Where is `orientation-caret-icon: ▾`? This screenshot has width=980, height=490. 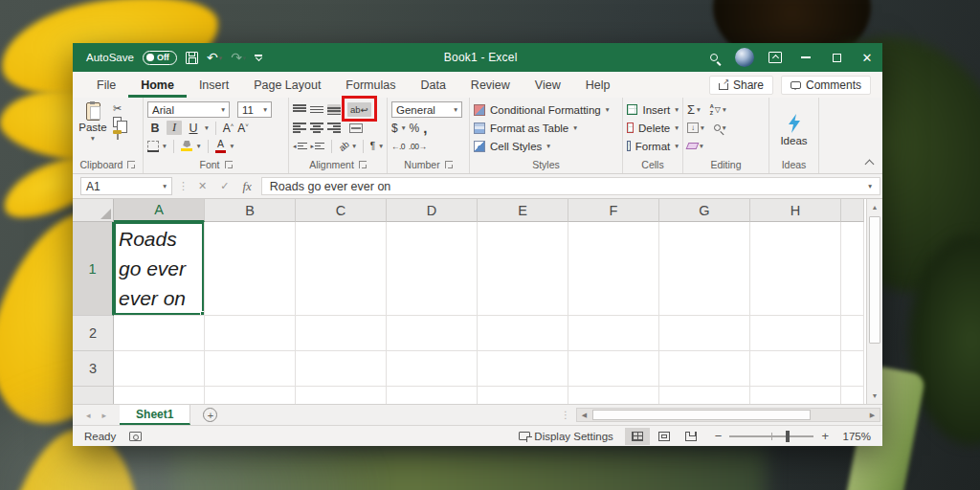
orientation-caret-icon: ▾ is located at coordinates (354, 145).